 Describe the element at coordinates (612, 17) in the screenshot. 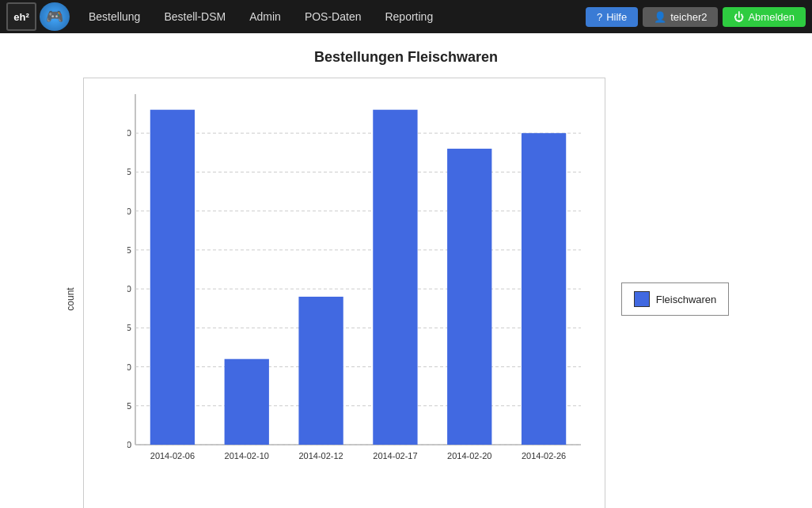

I see `hilfe-button: ? Hilfe` at that location.